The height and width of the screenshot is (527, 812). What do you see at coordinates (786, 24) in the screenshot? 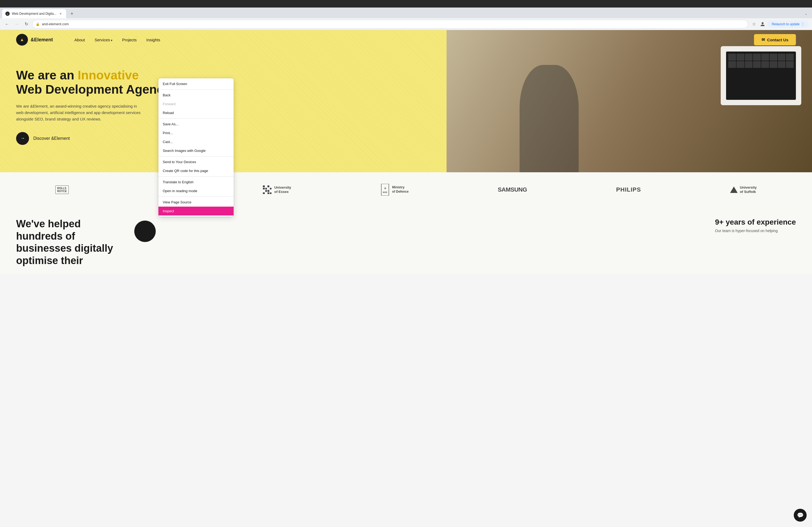
I see `relaunch-label: Relaunch to update` at bounding box center [786, 24].